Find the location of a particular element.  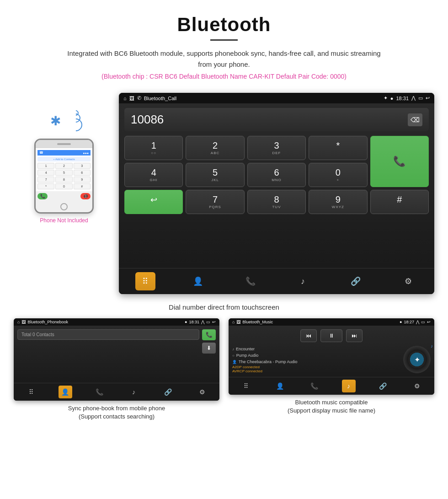

phone-top-bar is located at coordinates (64, 144).